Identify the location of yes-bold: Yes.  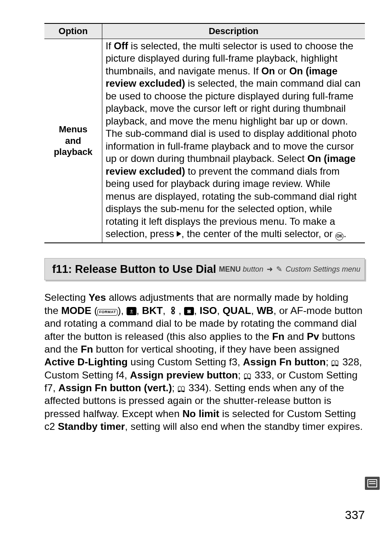
(97, 298).